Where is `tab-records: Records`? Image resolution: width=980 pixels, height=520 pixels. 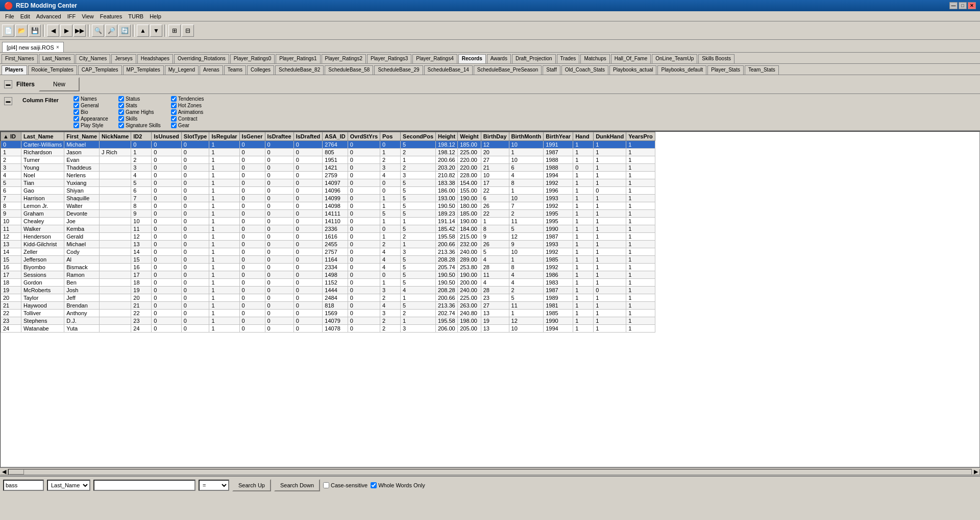 tab-records: Records is located at coordinates (472, 59).